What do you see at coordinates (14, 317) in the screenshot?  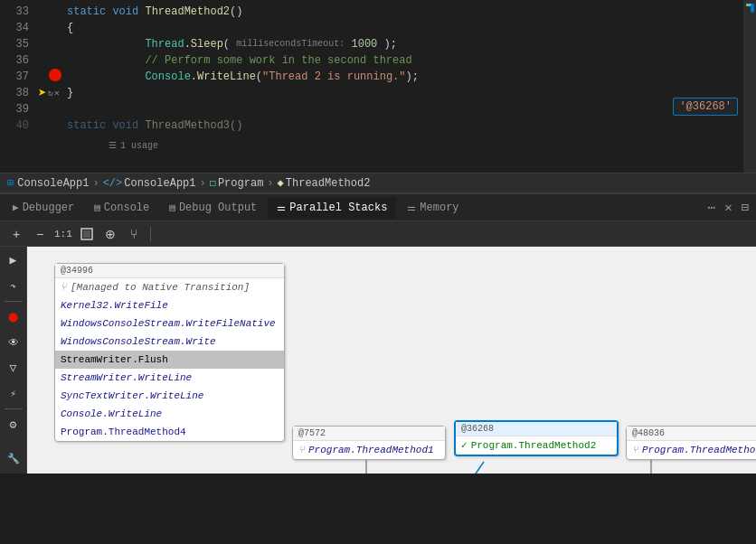 I see `breakpoints-icon: ⬤` at bounding box center [14, 317].